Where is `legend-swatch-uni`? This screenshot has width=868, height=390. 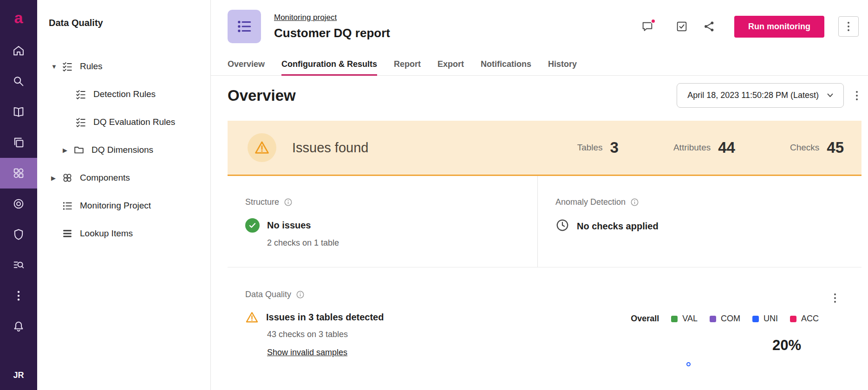 legend-swatch-uni is located at coordinates (756, 319).